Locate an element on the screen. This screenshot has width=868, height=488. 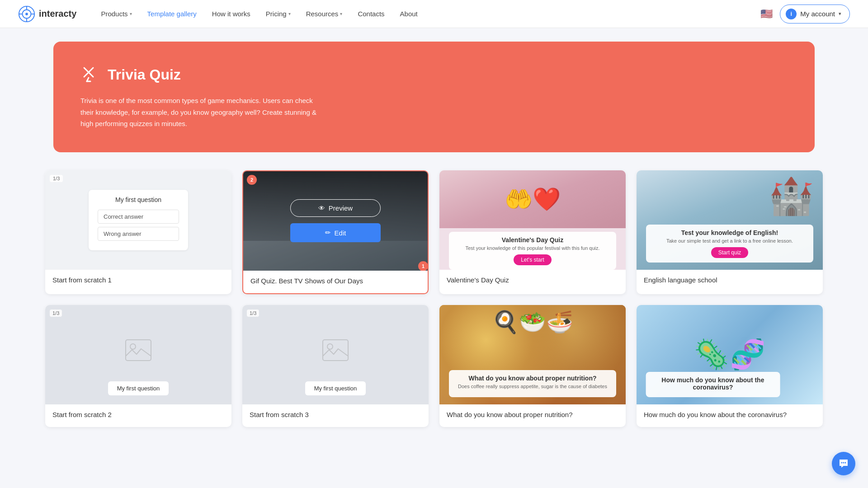
scratch1-answer2: Wrong answer is located at coordinates (138, 234).